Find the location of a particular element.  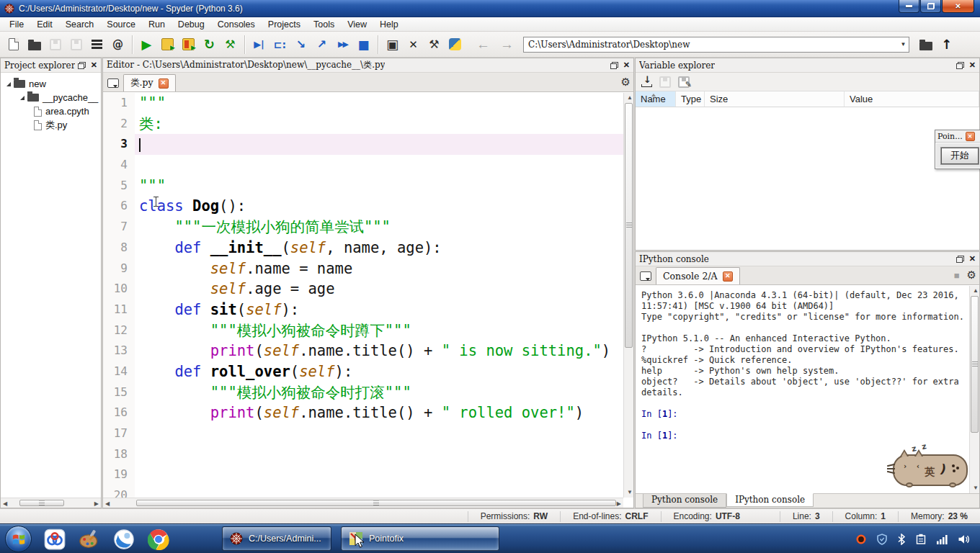

tools-button is located at coordinates (434, 45).